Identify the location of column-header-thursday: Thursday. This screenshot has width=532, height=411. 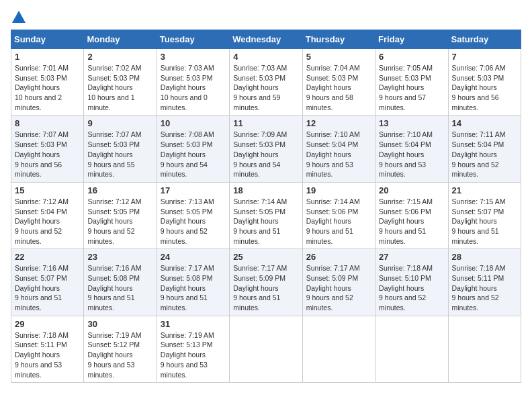
(339, 40).